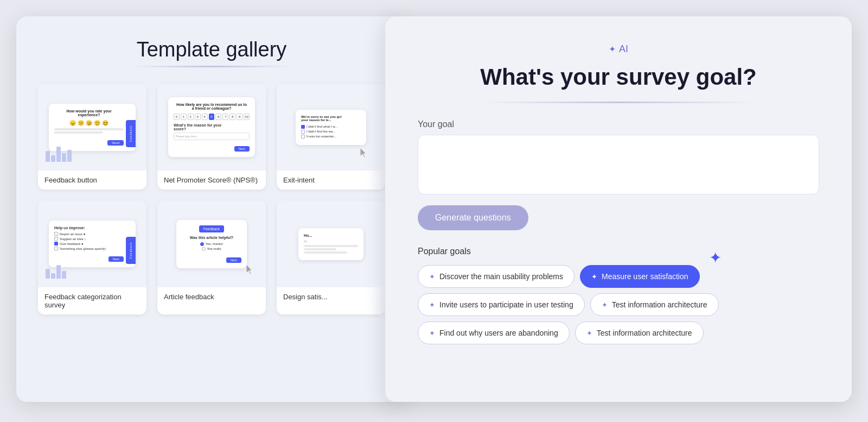 This screenshot has width=868, height=422. Describe the element at coordinates (432, 305) in the screenshot. I see `chip-star-icon-2: ✦` at that location.